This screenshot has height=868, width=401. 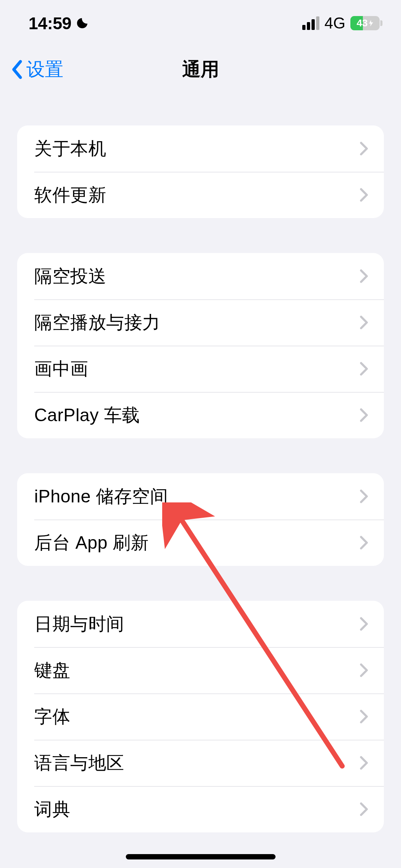 I want to click on network-label: 4G, so click(x=335, y=23).